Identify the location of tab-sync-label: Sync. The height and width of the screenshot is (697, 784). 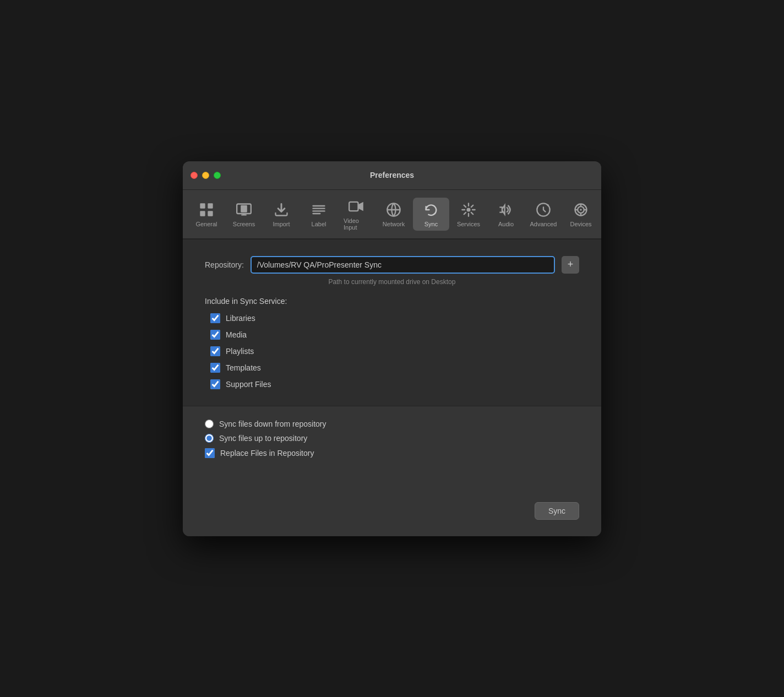
(431, 224).